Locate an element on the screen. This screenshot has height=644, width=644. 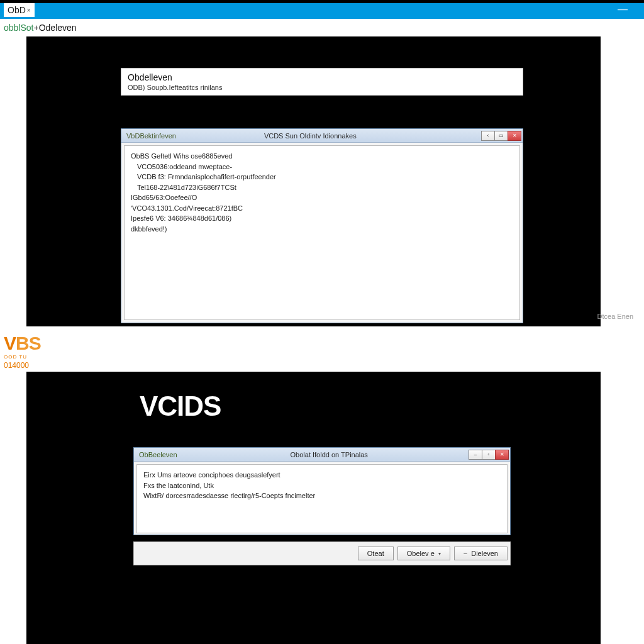
logo-letter-v: V is located at coordinates (10, 343).